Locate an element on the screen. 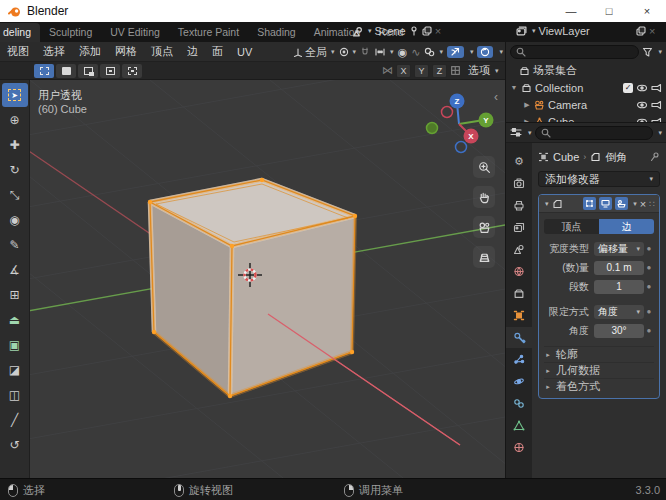 The image size is (666, 500). outliner-search-input is located at coordinates (574, 52).